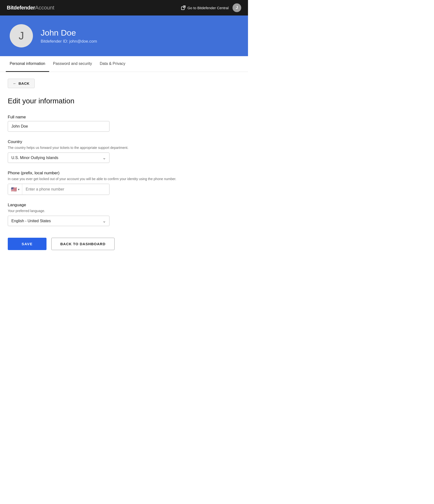  I want to click on country-select: U.S. Minor Outlying Islands United State…, so click(59, 158).